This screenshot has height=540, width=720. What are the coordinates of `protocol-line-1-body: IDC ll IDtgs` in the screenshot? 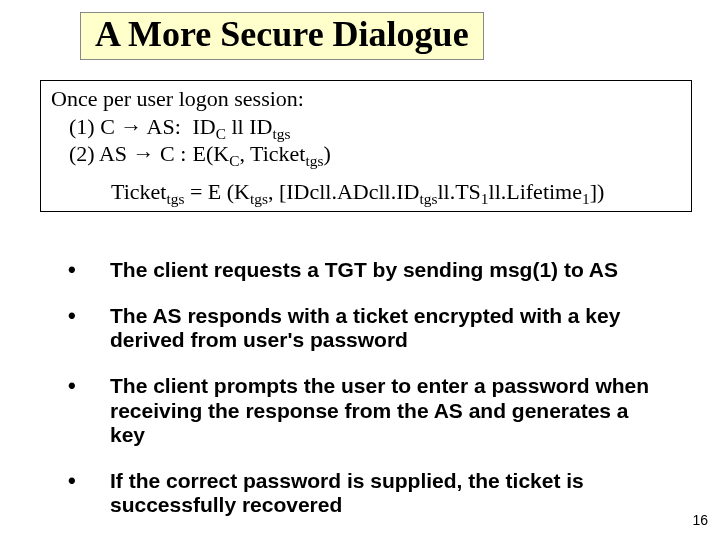 It's located at (242, 126).